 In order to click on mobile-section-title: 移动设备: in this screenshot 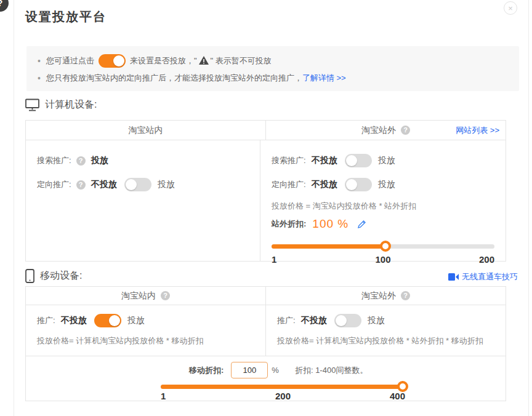, I will do `click(61, 276)`.